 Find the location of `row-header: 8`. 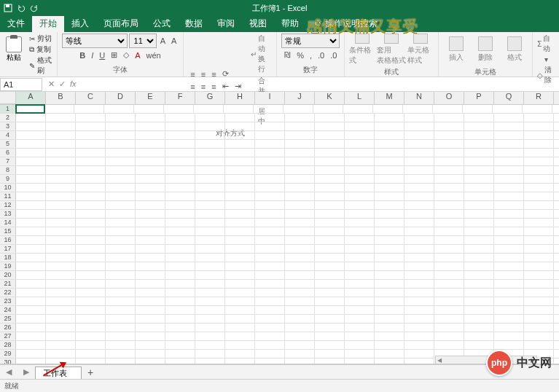

row-header: 8 is located at coordinates (8, 170).